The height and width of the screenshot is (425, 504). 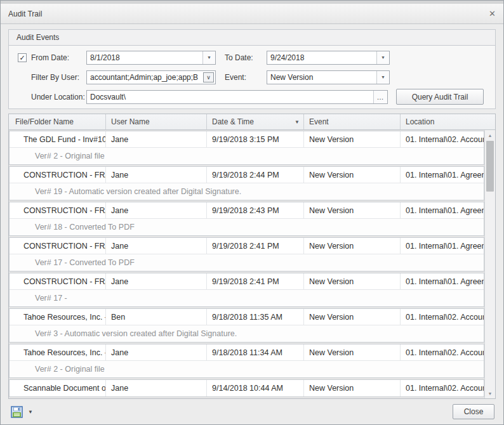 I want to click on from-date-label: From Date:, so click(x=58, y=58).